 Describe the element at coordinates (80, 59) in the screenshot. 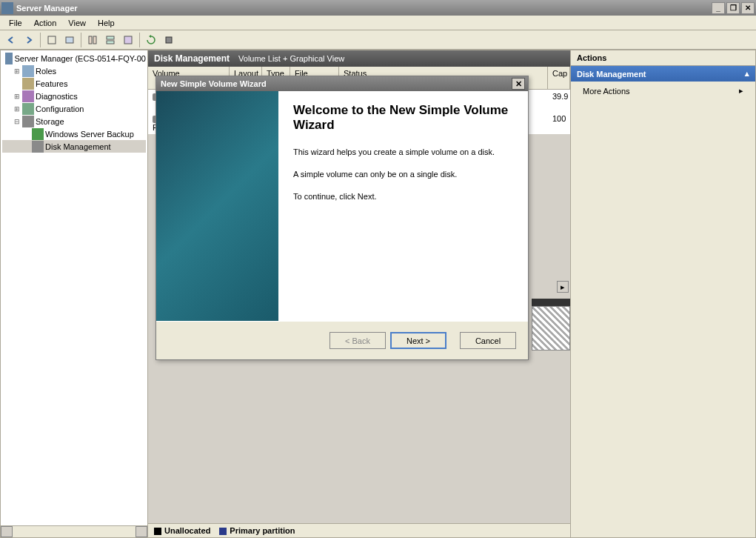

I see `tree-root-label: Server Manager (ECS-0514-FQY-00` at that location.